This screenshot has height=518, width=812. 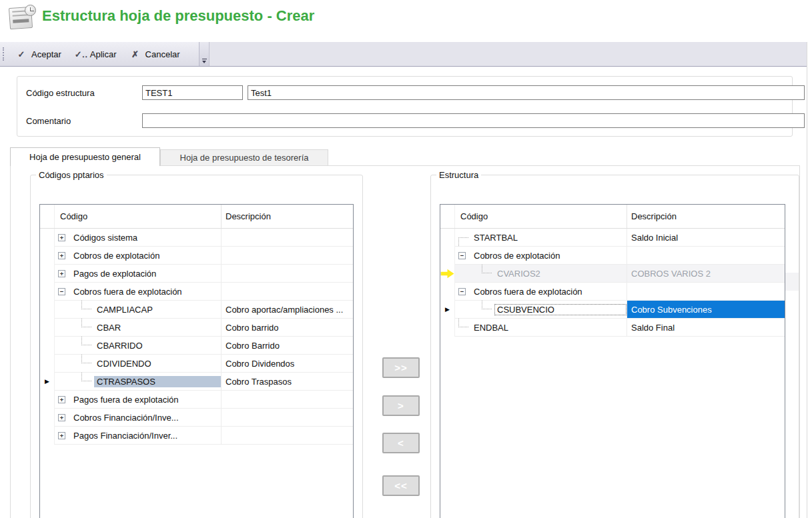 What do you see at coordinates (401, 443) in the screenshot?
I see `move-left-button: <` at bounding box center [401, 443].